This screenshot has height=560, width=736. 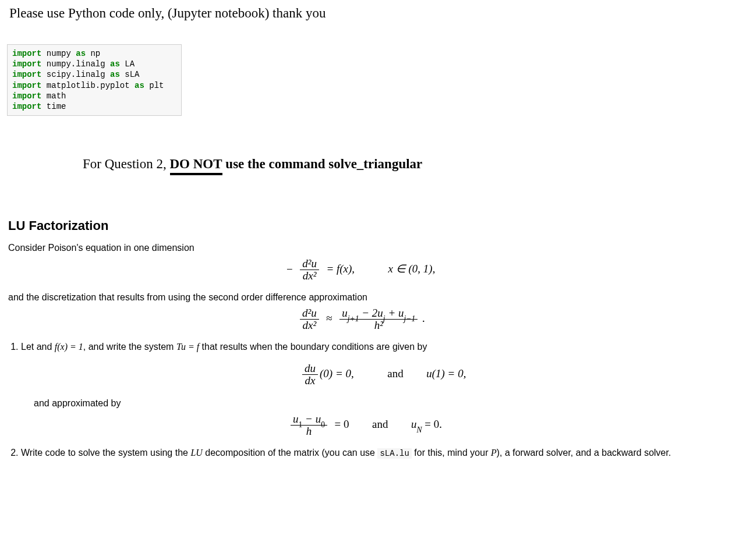 What do you see at coordinates (494, 453) in the screenshot?
I see `q2-p: P` at bounding box center [494, 453].